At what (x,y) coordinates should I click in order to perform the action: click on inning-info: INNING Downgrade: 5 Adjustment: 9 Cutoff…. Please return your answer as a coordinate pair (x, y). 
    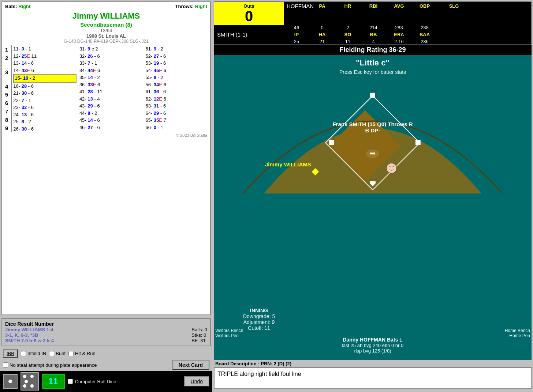
    Looking at the image, I should click on (259, 319).